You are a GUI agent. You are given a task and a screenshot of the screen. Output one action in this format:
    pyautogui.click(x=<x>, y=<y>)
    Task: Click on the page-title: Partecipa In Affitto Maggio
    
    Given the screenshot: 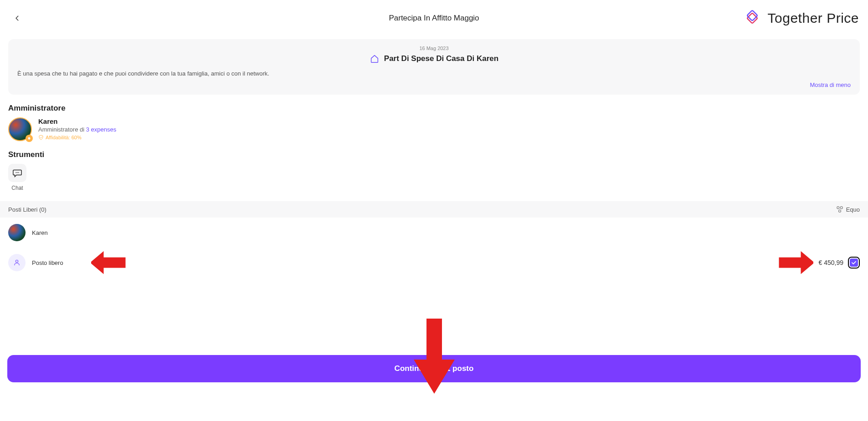 What is the action you would take?
    pyautogui.click(x=434, y=18)
    